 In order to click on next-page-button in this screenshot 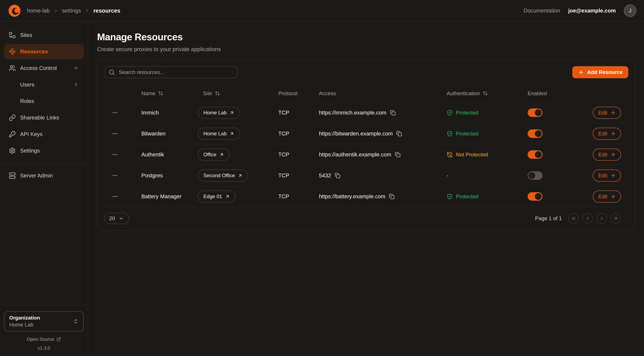, I will do `click(602, 218)`.